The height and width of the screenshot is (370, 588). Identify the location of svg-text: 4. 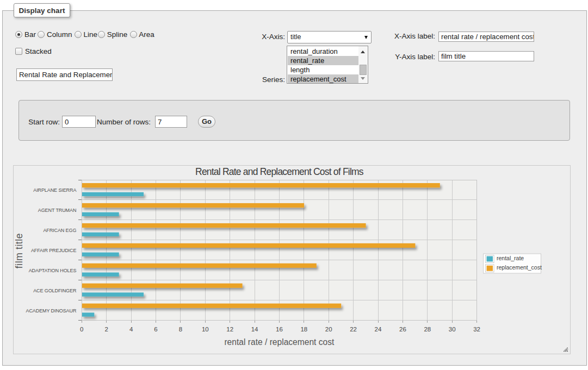
(132, 329).